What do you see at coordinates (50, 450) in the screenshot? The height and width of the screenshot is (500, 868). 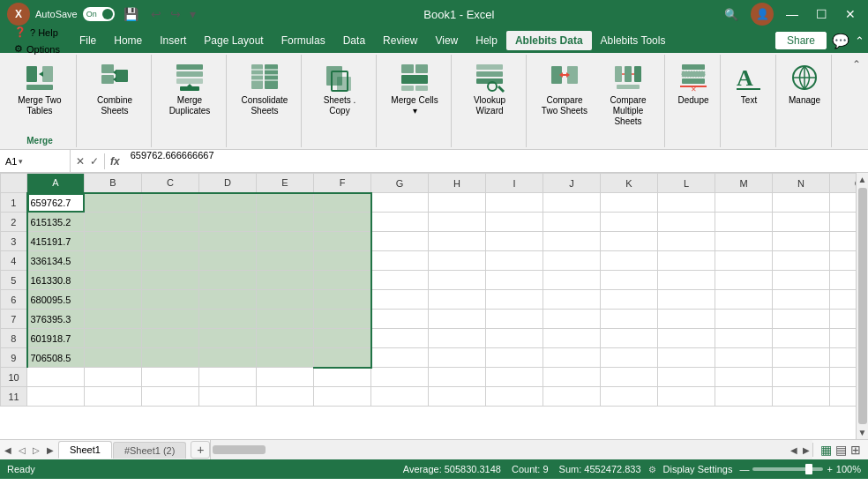 I see `tab-last-button: ▶` at bounding box center [50, 450].